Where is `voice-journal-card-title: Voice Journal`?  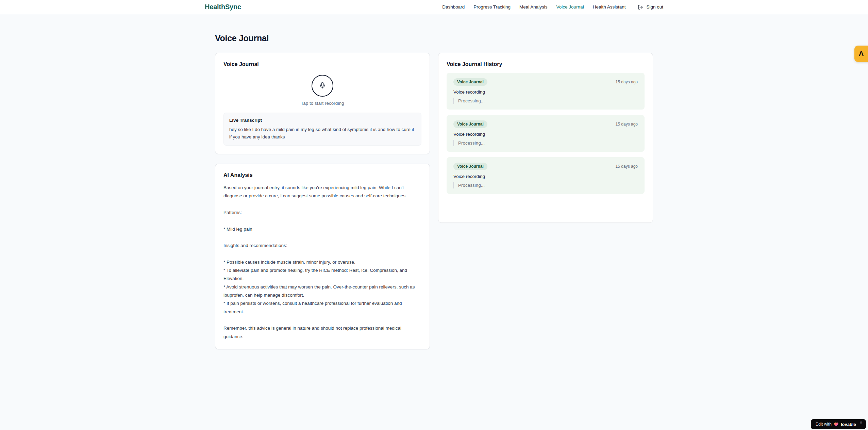 voice-journal-card-title: Voice Journal is located at coordinates (322, 64).